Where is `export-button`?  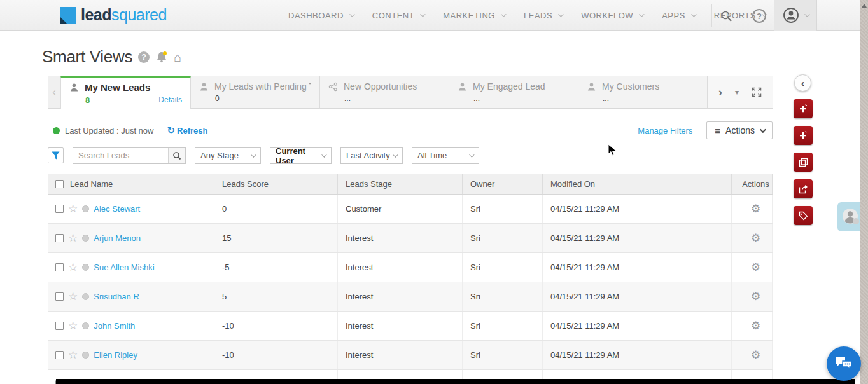 export-button is located at coordinates (803, 189).